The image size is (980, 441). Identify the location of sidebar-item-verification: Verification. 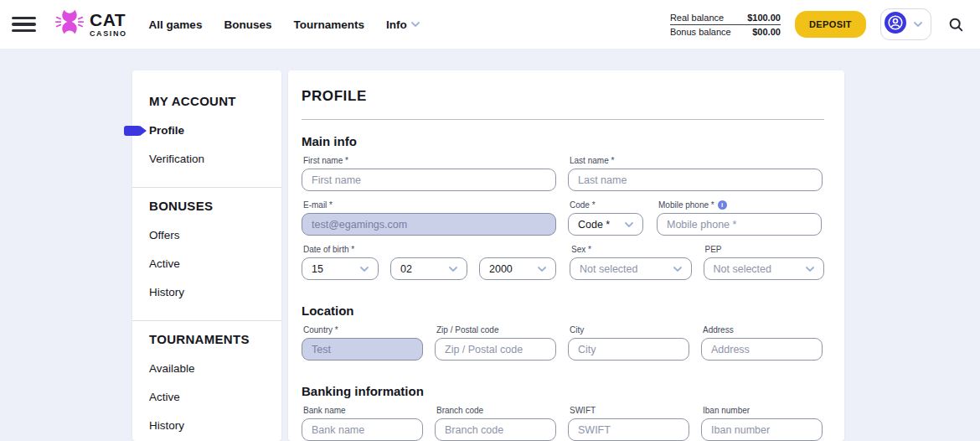
(215, 159).